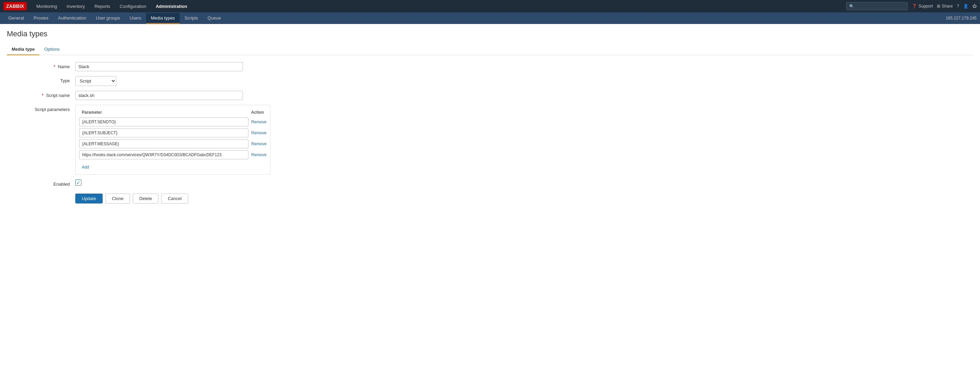 The image size is (980, 383). Describe the element at coordinates (16, 18) in the screenshot. I see `subnav-general: General` at that location.